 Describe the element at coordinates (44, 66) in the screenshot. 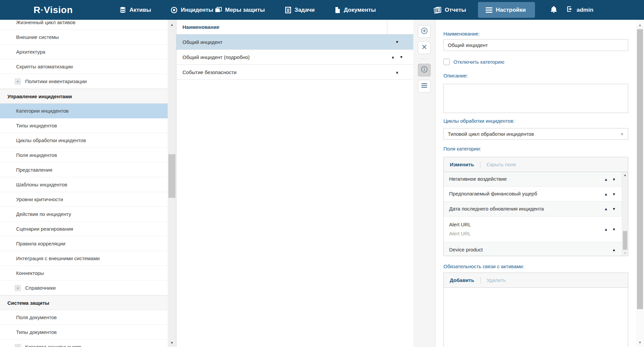

I see `sidebar-item-label: Скрипты автоматизации` at that location.